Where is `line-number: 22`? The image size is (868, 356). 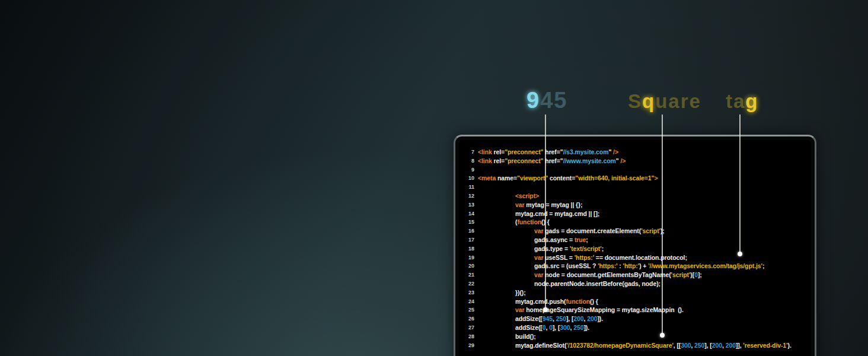 line-number: 22 is located at coordinates (467, 284).